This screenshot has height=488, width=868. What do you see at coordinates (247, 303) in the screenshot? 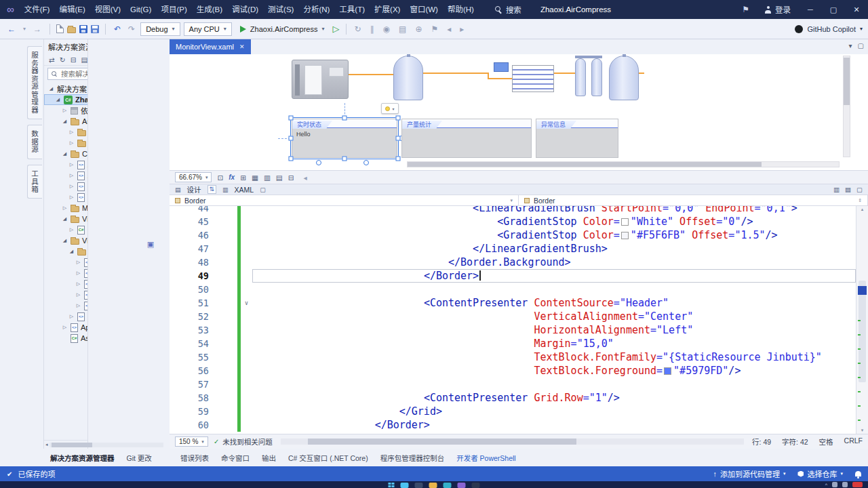
I see `fold-margin: ∨` at bounding box center [247, 303].